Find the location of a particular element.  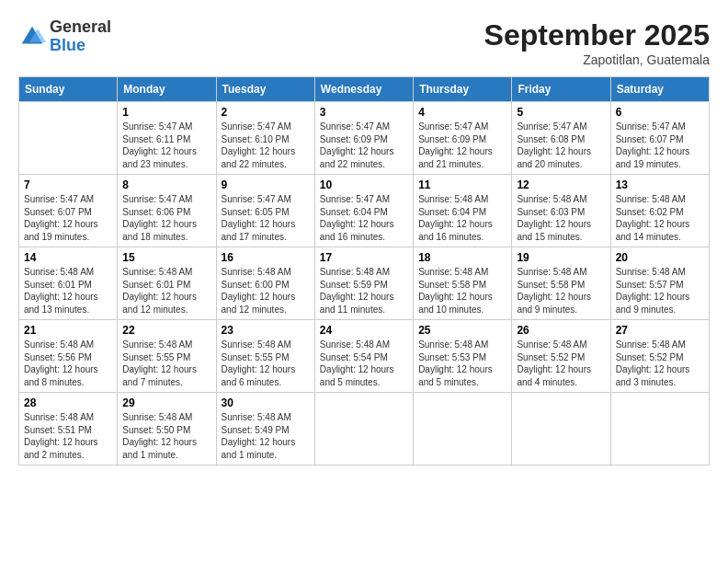

day-info: Sunrise: 5:48 AM Sunset: 5:54 PM Dayligh… is located at coordinates (364, 363).